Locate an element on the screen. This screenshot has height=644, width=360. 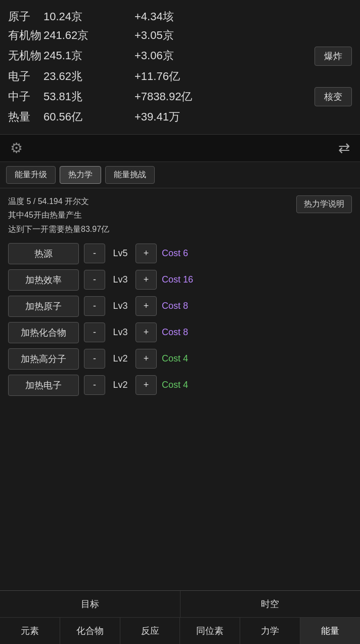
stats-row-4: 中子53.81兆+7838.92亿核变 is located at coordinates (180, 97).